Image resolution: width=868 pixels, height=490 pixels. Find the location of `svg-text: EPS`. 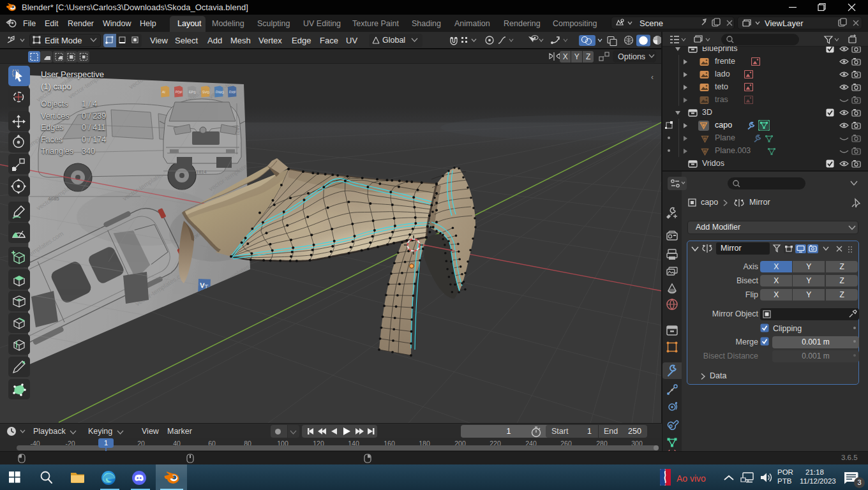

svg-text: EPS is located at coordinates (193, 92).